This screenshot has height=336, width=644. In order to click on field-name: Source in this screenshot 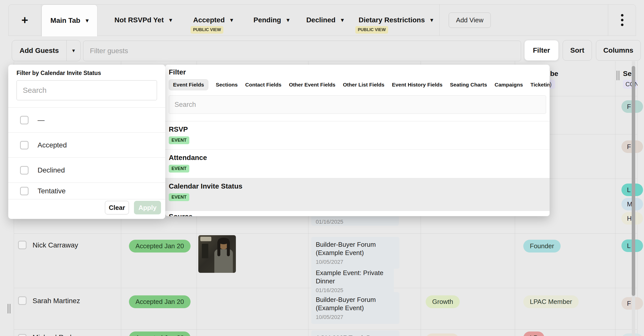, I will do `click(359, 214)`.